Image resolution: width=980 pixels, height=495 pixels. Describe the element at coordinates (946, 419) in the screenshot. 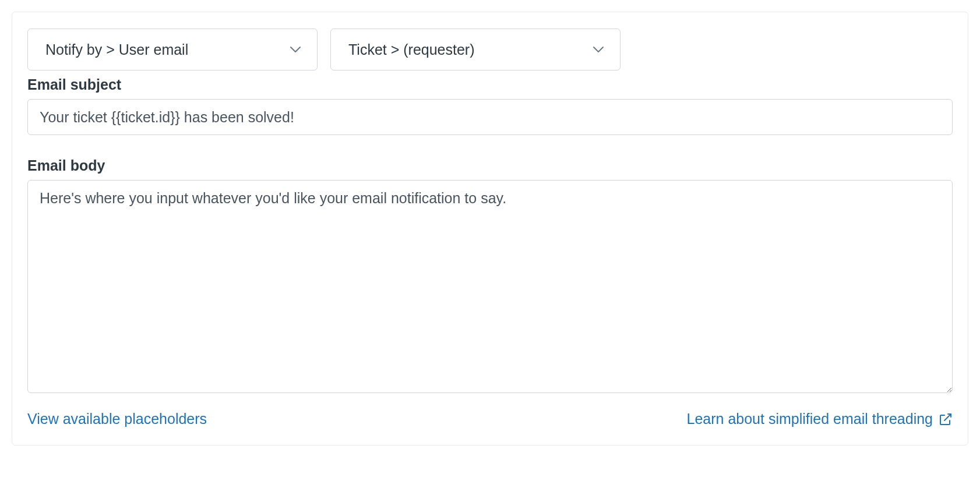

I see `external-link-icon` at that location.